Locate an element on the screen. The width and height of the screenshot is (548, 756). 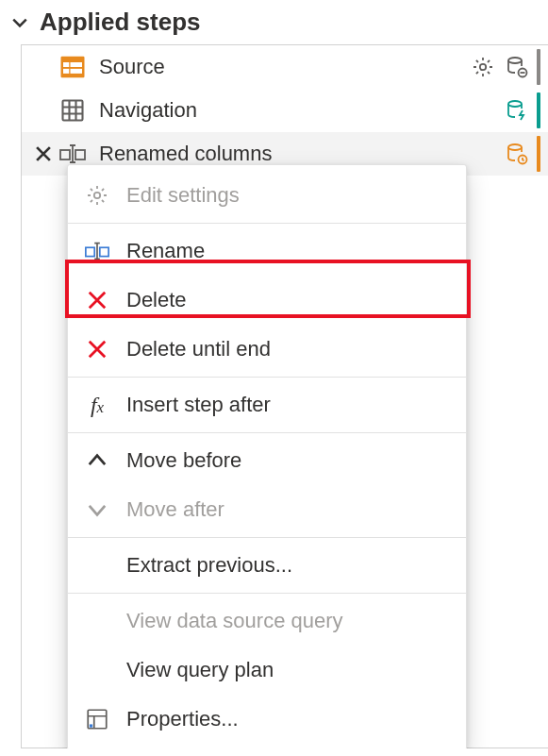
step-label: Renamed columns is located at coordinates (185, 154).